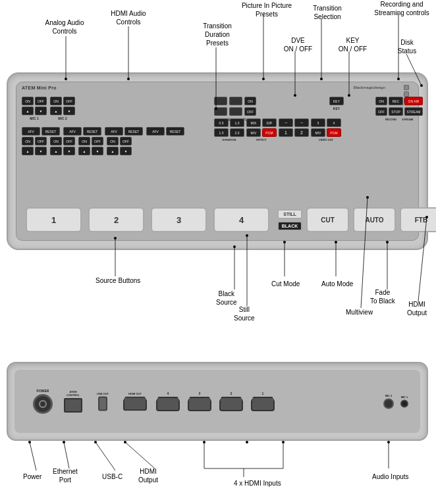 The width and height of the screenshot is (436, 504). What do you see at coordinates (41, 151) in the screenshot?
I see `vol-dn-1: ▼` at bounding box center [41, 151].